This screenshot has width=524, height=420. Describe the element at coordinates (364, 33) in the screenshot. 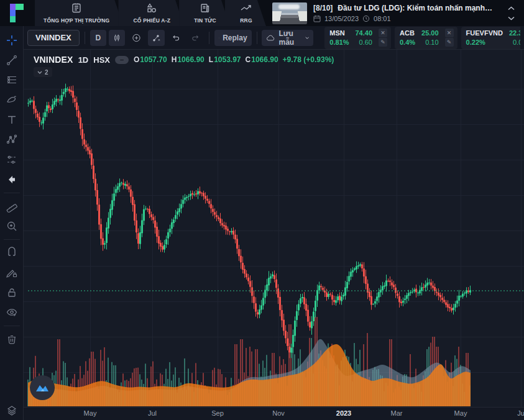

I see `ticker-price: 74.40` at that location.